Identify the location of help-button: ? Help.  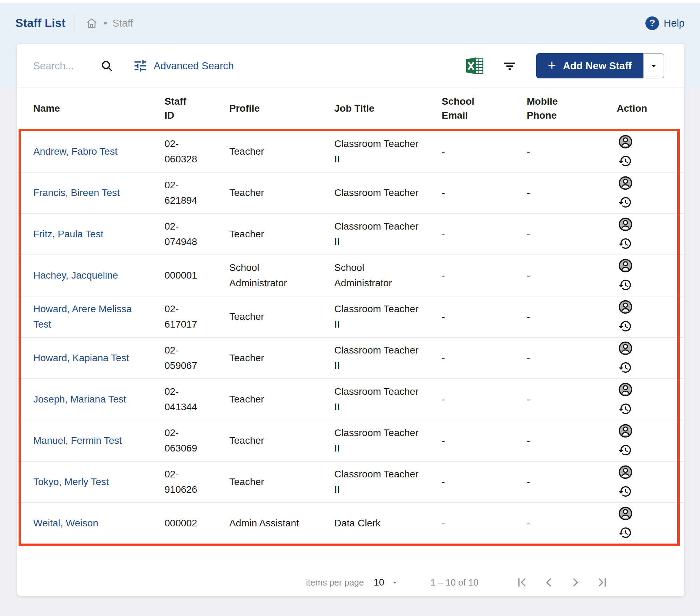
(665, 23).